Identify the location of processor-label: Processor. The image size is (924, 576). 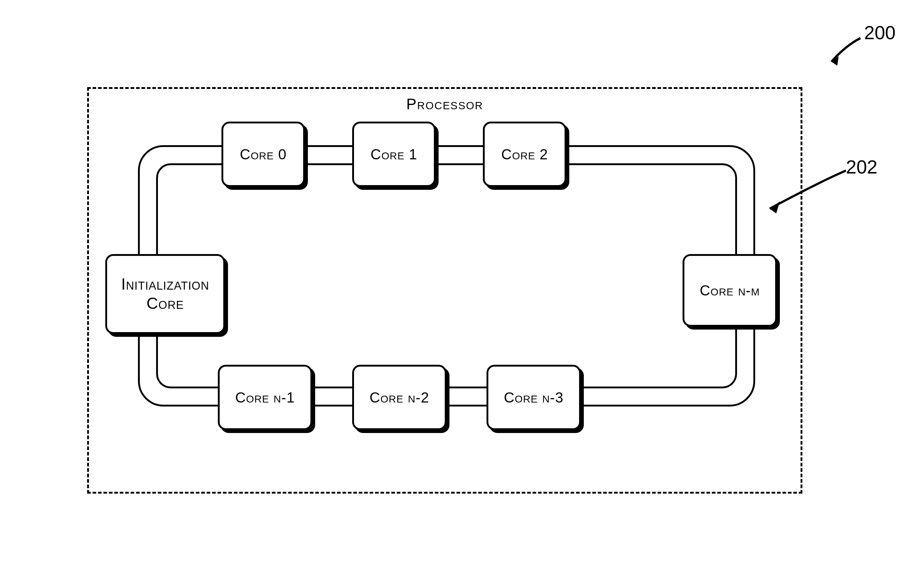
(445, 104).